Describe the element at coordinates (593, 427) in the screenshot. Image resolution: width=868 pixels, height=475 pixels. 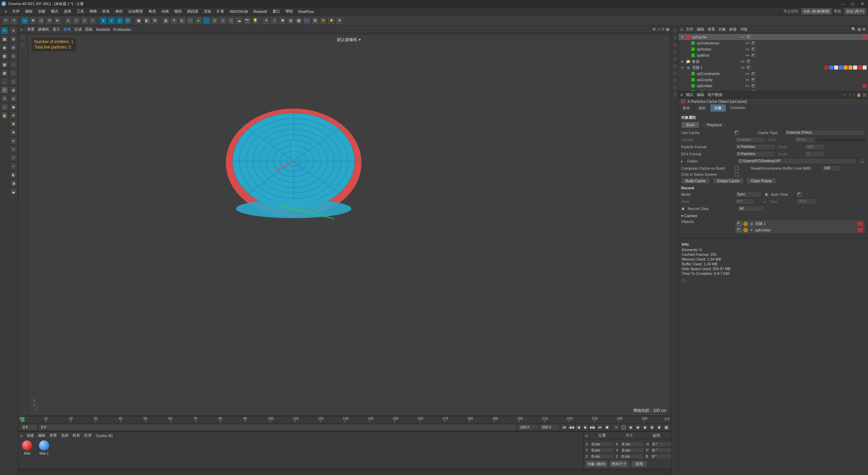
I see `step-fwd-button: ▶▶` at that location.